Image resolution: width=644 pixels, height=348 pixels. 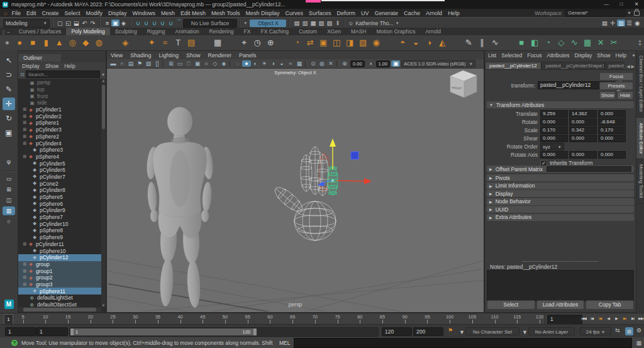 What do you see at coordinates (320, 13) in the screenshot?
I see `menu-item: Surfaces` at bounding box center [320, 13].